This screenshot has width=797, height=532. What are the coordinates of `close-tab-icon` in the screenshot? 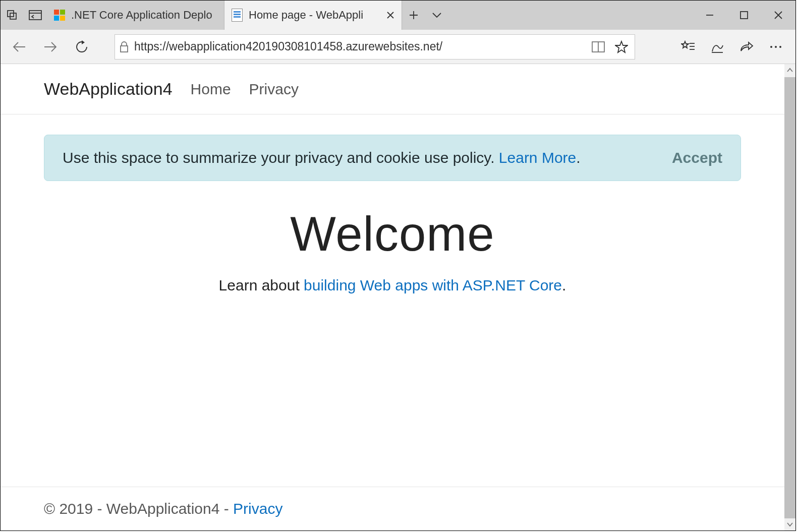 It's located at (390, 15).